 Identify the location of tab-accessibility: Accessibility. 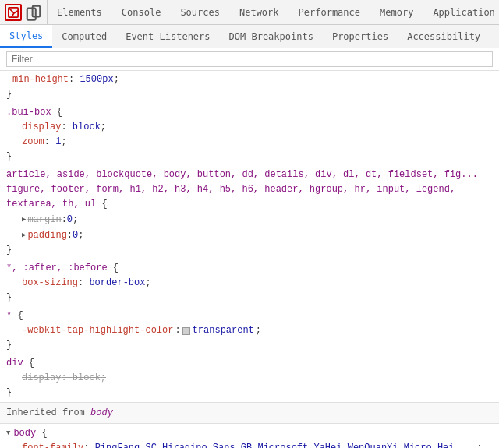
(444, 36).